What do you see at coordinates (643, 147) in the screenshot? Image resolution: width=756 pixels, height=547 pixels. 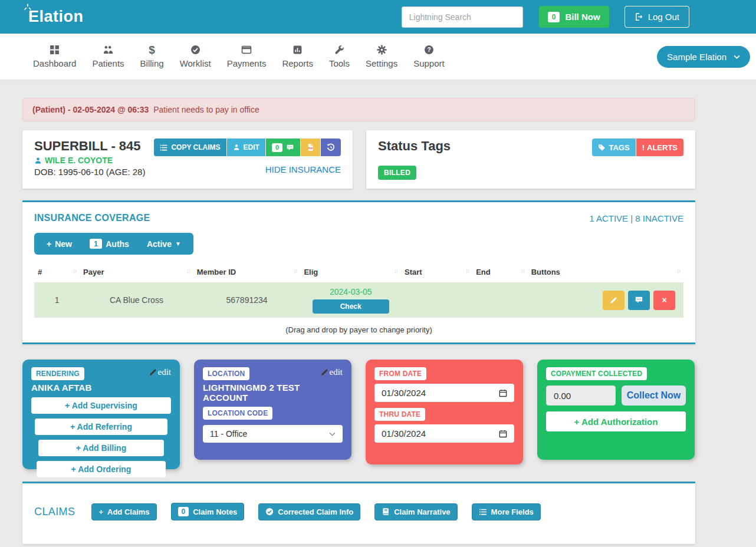 I see `exclamation-icon: !` at bounding box center [643, 147].